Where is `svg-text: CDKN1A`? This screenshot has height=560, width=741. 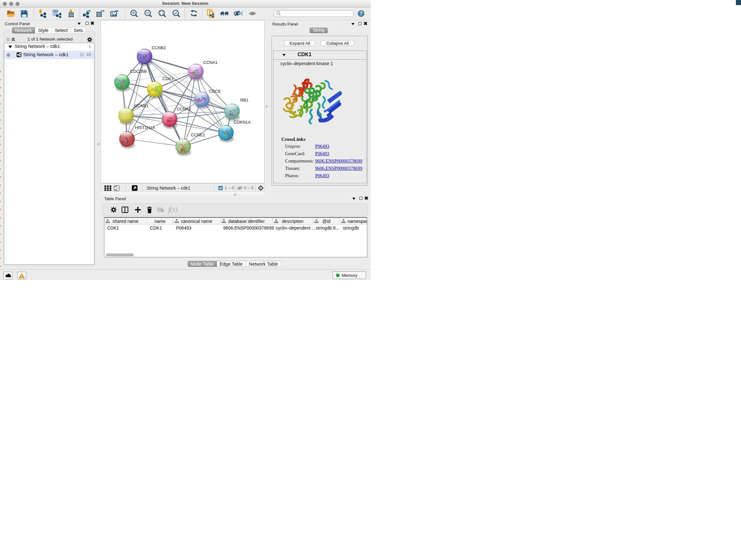
svg-text: CDKN1A is located at coordinates (242, 122).